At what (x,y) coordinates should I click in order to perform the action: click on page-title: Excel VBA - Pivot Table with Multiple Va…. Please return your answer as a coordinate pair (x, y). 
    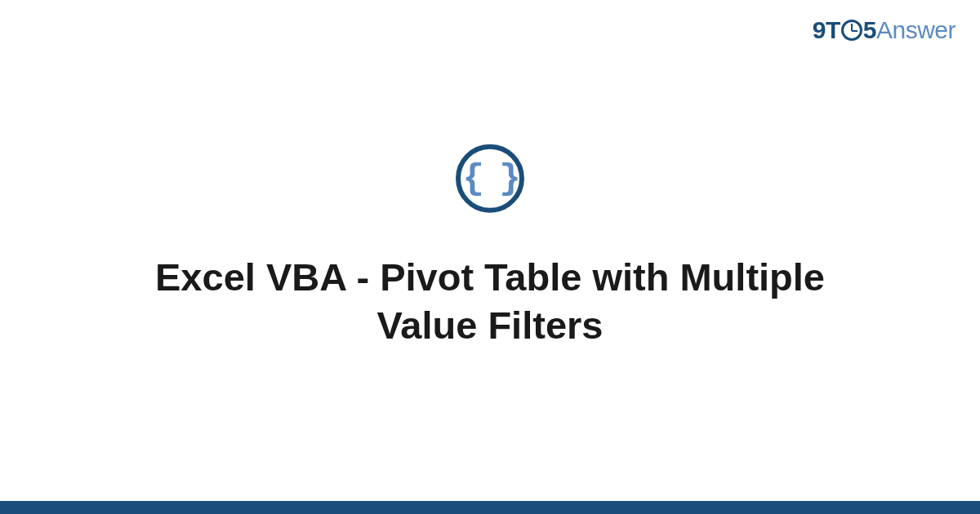
    Looking at the image, I should click on (490, 302).